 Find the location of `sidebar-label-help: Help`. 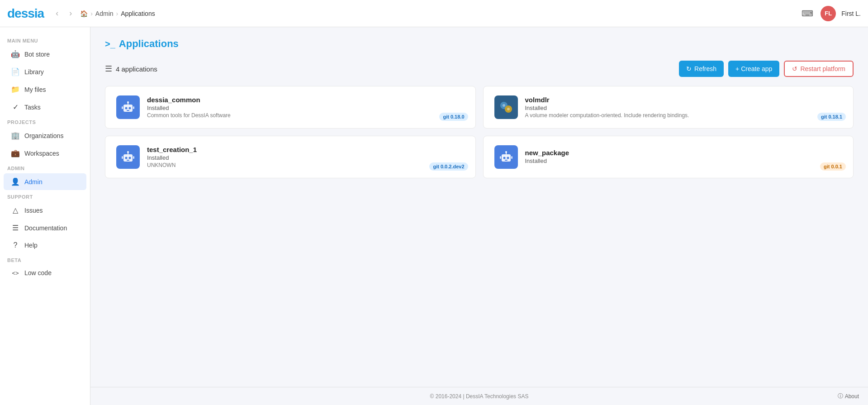

sidebar-label-help: Help is located at coordinates (31, 245).